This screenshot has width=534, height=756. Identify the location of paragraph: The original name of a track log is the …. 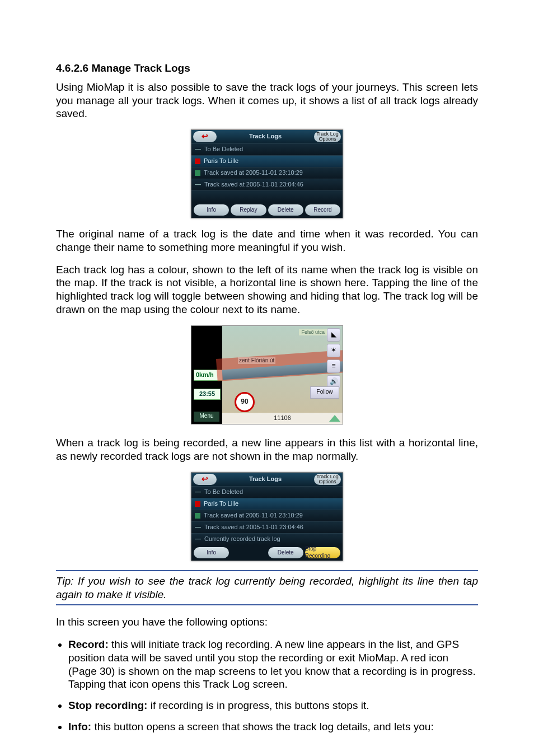
(267, 241).